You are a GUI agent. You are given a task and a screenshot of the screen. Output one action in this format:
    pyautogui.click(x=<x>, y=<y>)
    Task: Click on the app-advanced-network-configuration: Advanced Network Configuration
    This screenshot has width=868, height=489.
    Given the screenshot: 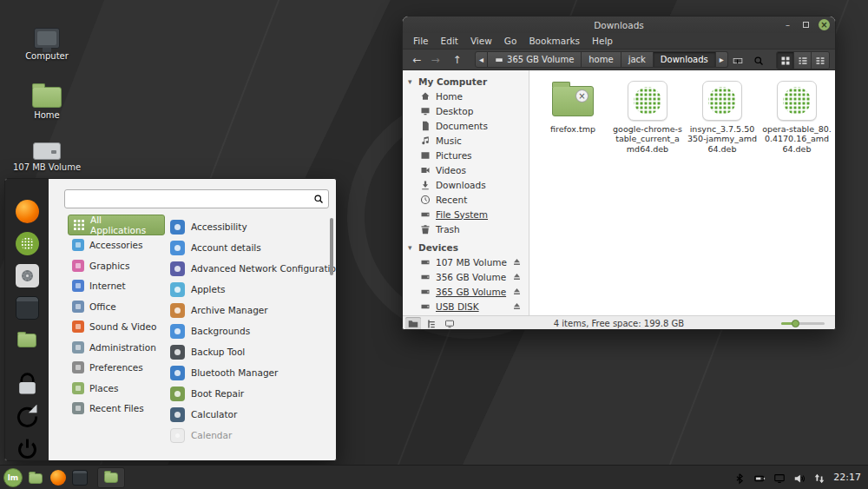 What is the action you would take?
    pyautogui.click(x=252, y=268)
    